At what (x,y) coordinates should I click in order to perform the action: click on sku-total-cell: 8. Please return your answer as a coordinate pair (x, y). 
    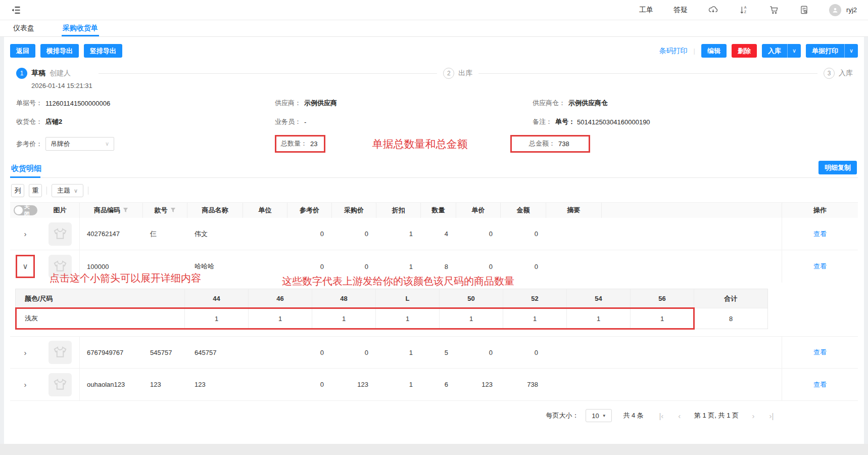
    Looking at the image, I should click on (731, 318).